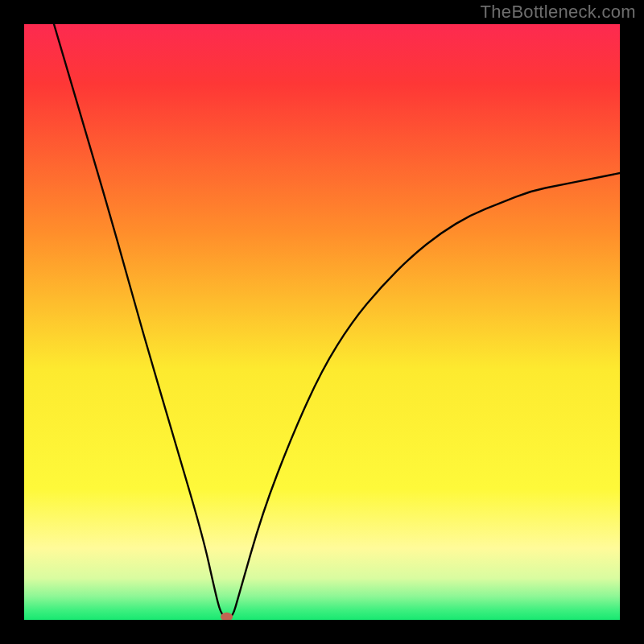 The image size is (644, 644). What do you see at coordinates (559, 12) in the screenshot?
I see `watermark-text: TheBottleneck.com` at bounding box center [559, 12].